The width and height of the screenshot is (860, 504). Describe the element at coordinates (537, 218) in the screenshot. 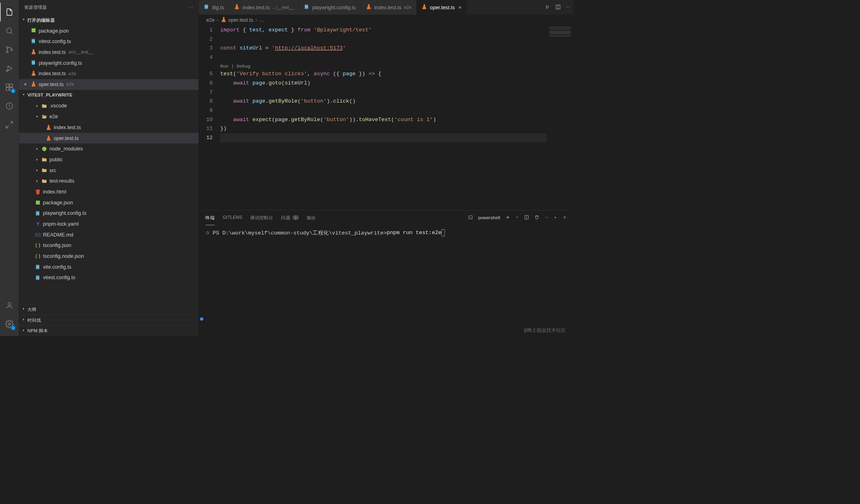

I see `kill-terminal-icon` at that location.